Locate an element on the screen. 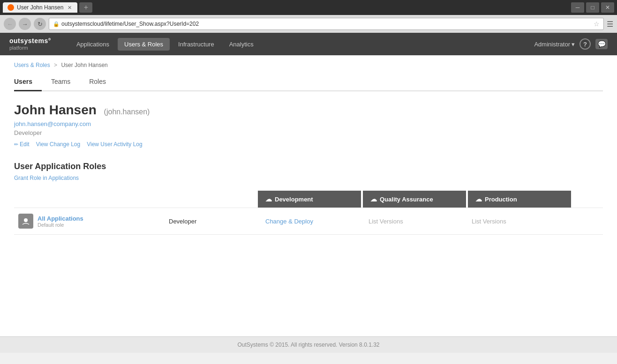 The image size is (617, 364). browser-titlebar: User John Hansen ✕ + ─ □ ✕ is located at coordinates (308, 7).